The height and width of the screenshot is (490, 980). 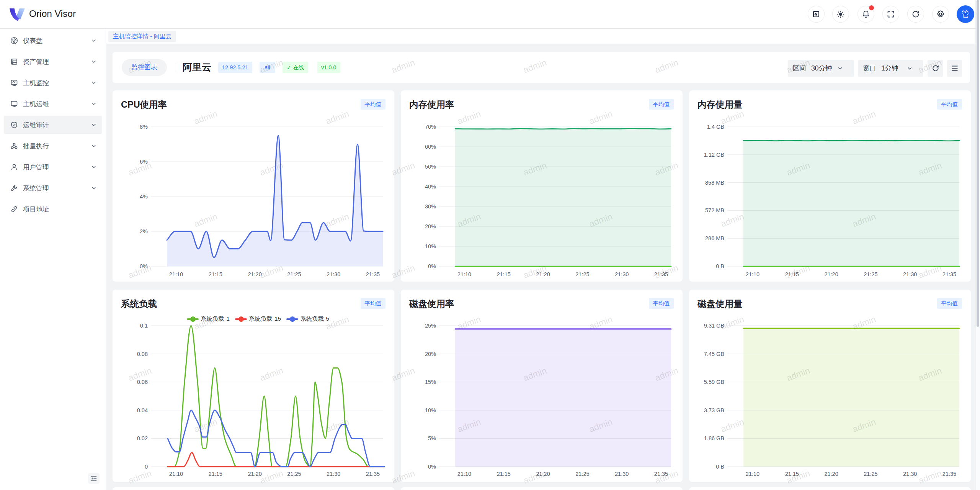 I want to click on svg-text: 25%, so click(x=430, y=326).